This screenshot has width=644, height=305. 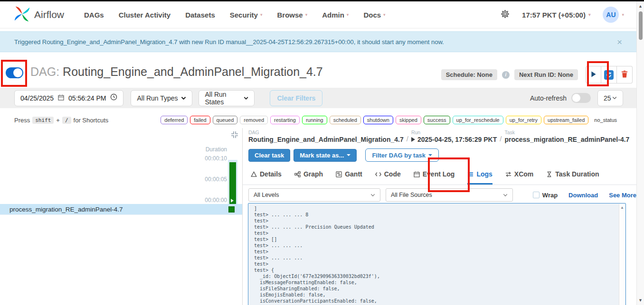 I want to click on tab-logs: Logs, so click(x=480, y=176).